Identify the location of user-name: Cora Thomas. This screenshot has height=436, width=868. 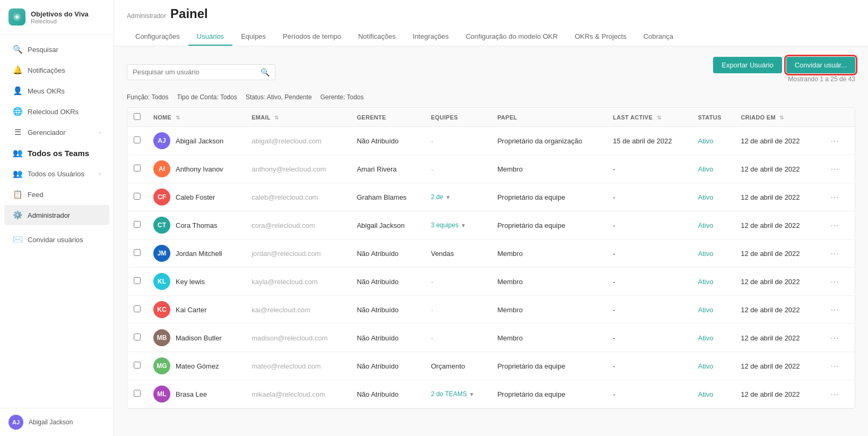
(196, 225).